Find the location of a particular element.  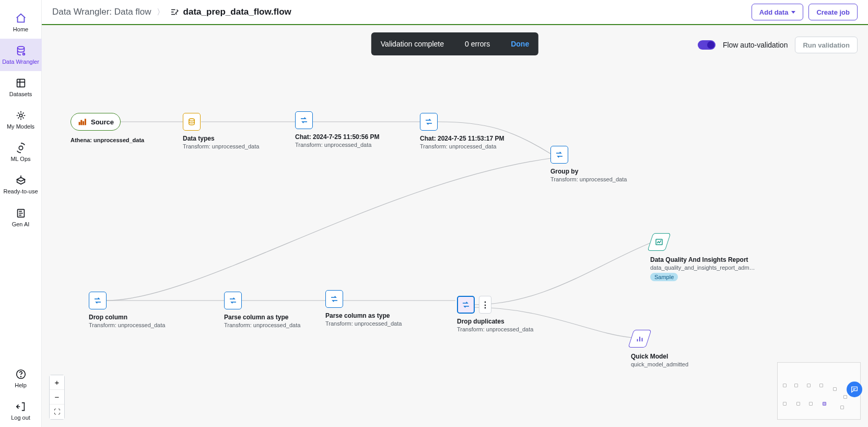

toast-errors: 0 errors is located at coordinates (477, 44).